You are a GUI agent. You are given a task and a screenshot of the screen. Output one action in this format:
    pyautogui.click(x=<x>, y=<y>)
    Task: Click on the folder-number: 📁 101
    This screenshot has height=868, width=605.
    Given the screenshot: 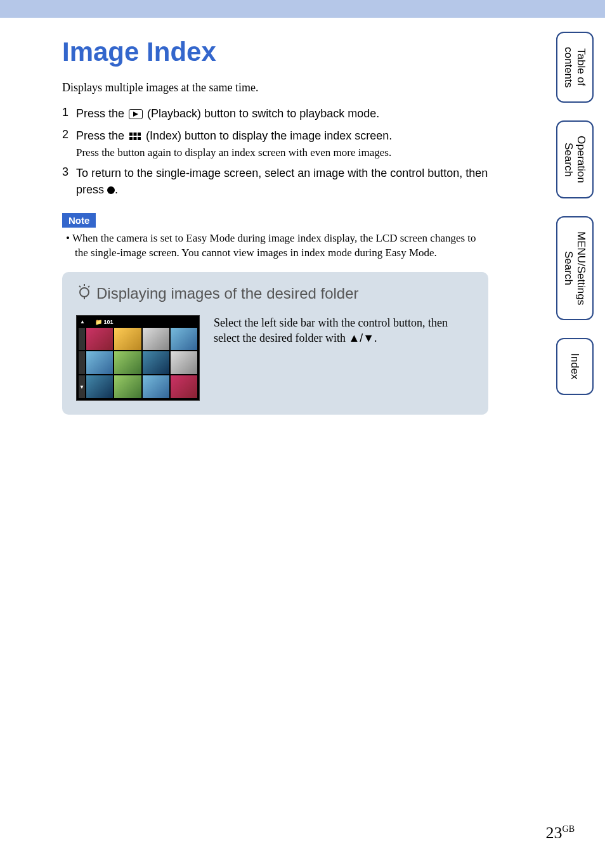 What is the action you would take?
    pyautogui.click(x=104, y=322)
    